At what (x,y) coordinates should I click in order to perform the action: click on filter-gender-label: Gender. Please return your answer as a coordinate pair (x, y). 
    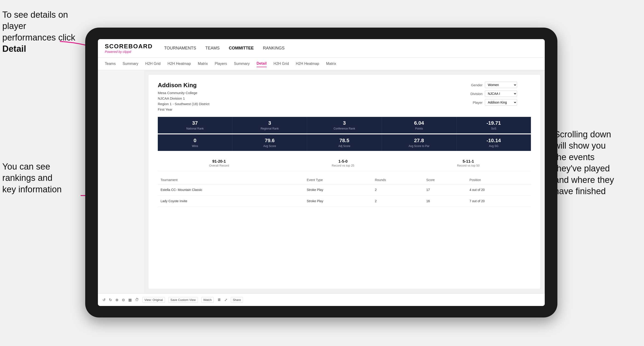
    Looking at the image, I should click on (474, 85).